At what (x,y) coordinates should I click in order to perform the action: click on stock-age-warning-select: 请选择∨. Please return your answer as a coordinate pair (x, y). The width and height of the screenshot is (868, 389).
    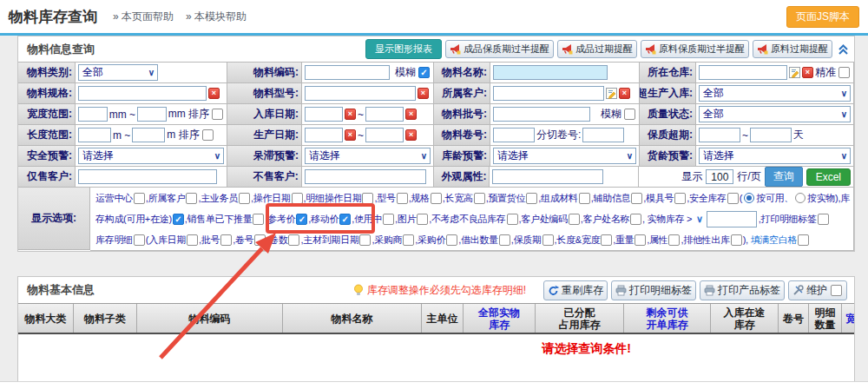
    Looking at the image, I should click on (564, 156).